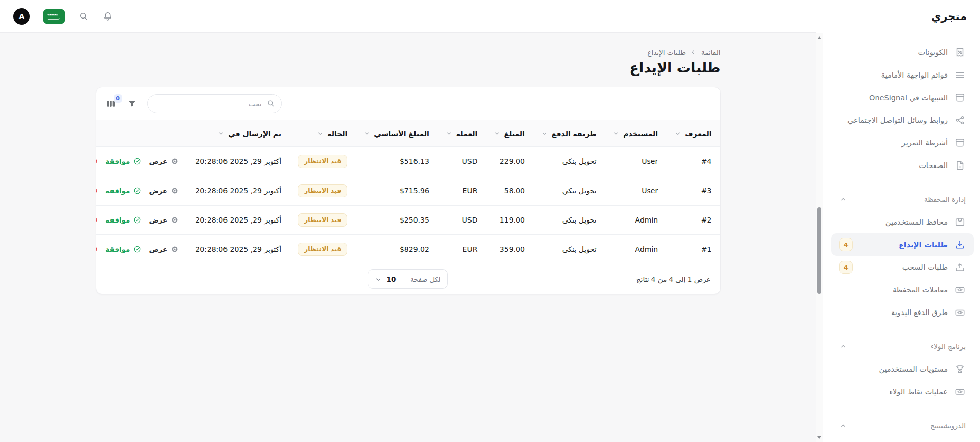 Image resolution: width=980 pixels, height=442 pixels. Describe the element at coordinates (902, 369) in the screenshot. I see `sidebar-item-13: مستويات المستخدمين` at that location.